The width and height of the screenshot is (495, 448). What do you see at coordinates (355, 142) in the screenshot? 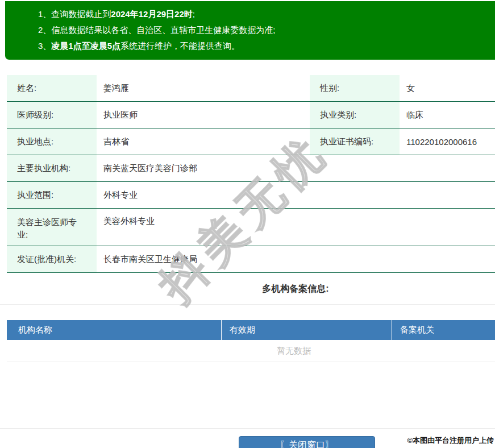
I see `certificate-number-label: 执业证书编码:` at bounding box center [355, 142].